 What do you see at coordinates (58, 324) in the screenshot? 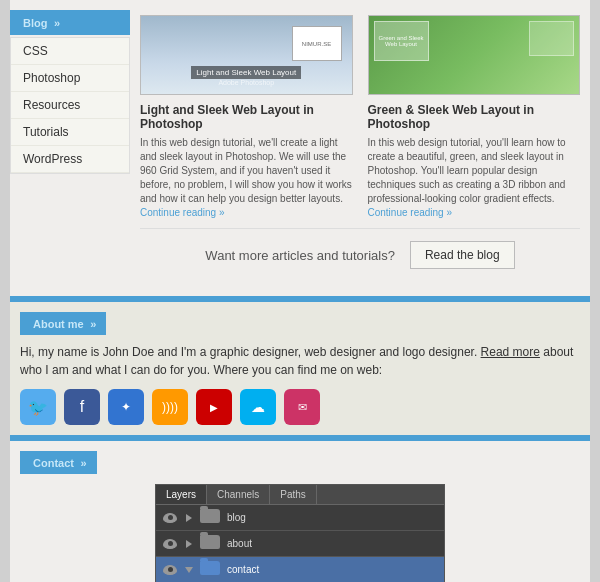
I see `about-header-label: About me` at bounding box center [58, 324].